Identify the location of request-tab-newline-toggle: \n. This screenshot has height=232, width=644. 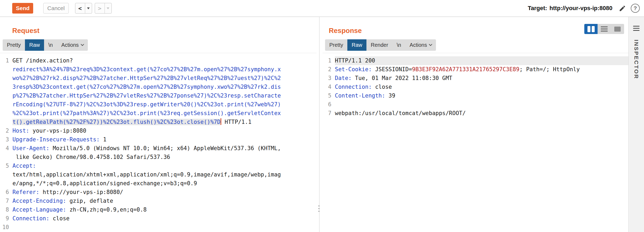
(50, 45).